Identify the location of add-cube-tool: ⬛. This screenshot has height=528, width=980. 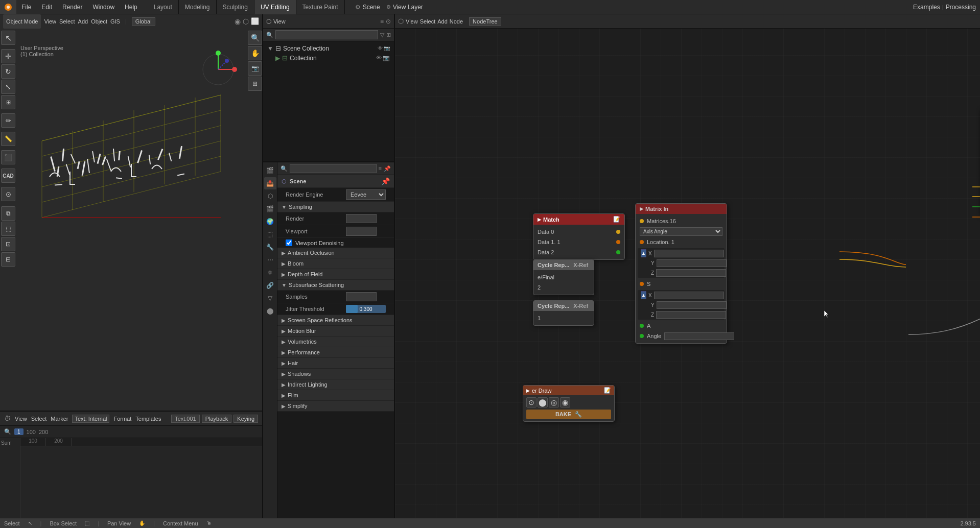
(8, 157).